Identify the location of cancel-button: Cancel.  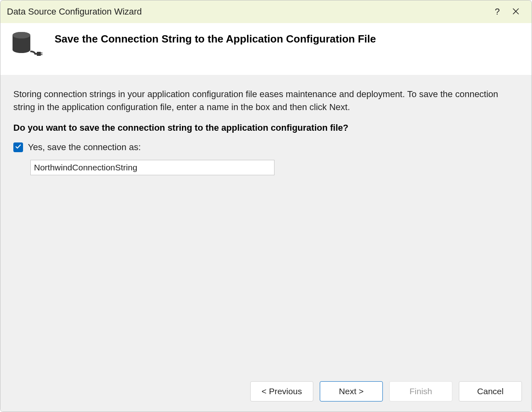
(490, 391).